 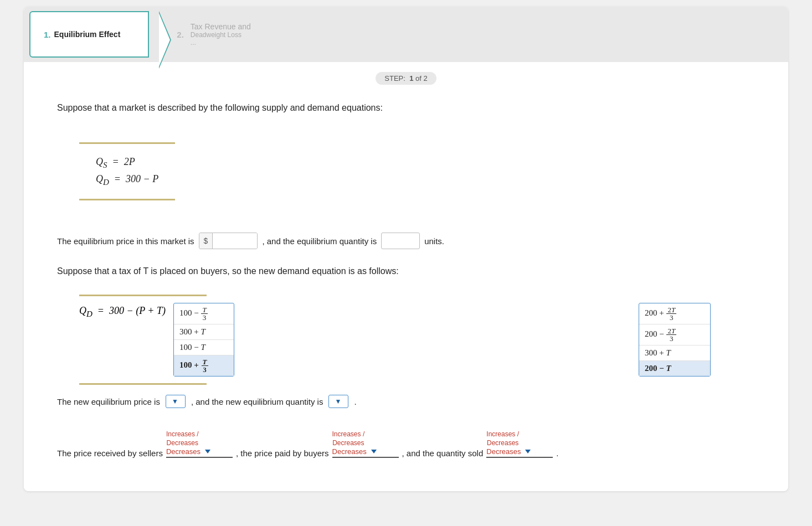 What do you see at coordinates (395, 79) in the screenshot?
I see `step-prefix: STEP:` at bounding box center [395, 79].